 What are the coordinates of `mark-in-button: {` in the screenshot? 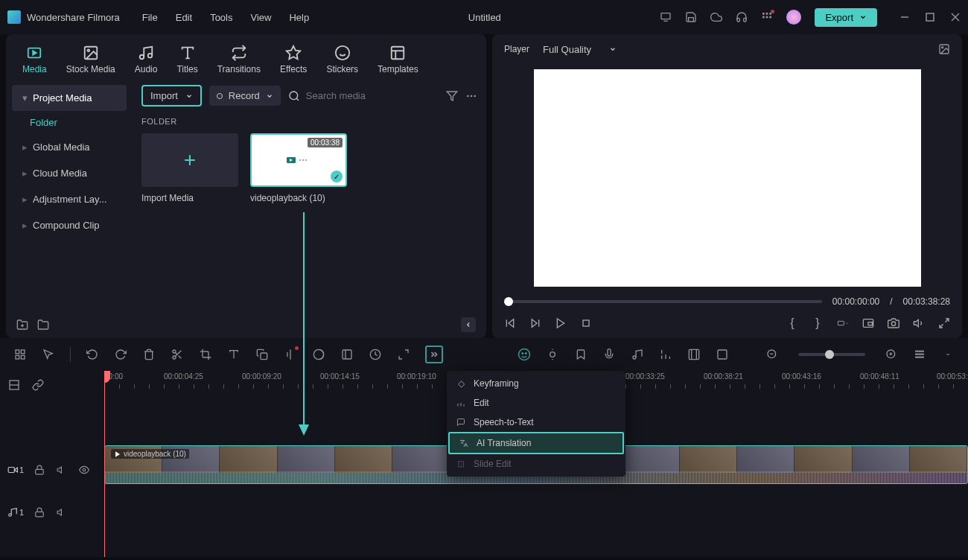 It's located at (792, 323).